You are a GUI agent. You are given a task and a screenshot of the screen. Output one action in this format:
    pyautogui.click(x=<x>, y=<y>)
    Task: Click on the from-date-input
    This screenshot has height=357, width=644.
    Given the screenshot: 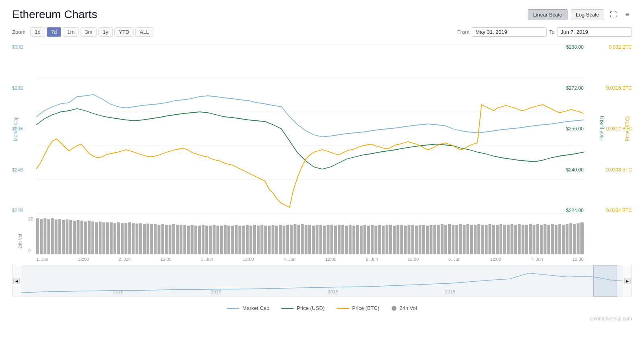 What is the action you would take?
    pyautogui.click(x=509, y=32)
    